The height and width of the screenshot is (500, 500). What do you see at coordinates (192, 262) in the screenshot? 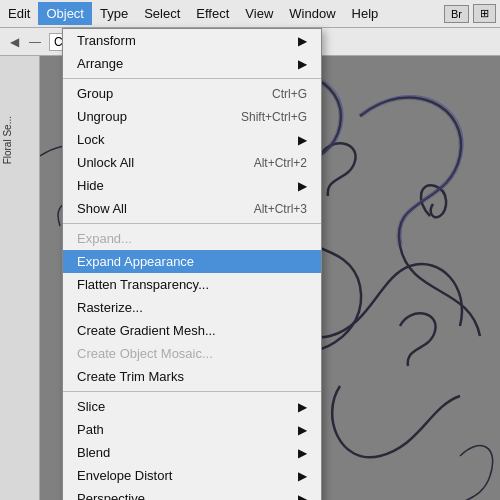
I see `menu-item-expand-appearance: Expand Appearance` at bounding box center [192, 262].